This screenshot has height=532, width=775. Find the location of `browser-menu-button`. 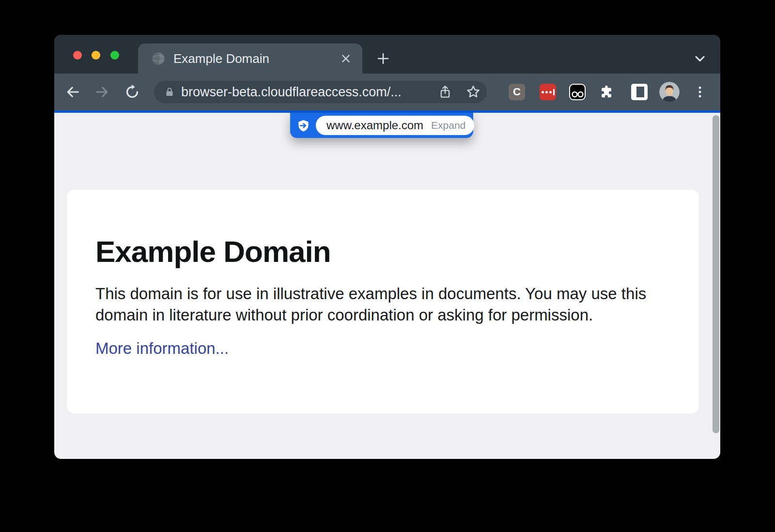

browser-menu-button is located at coordinates (700, 92).